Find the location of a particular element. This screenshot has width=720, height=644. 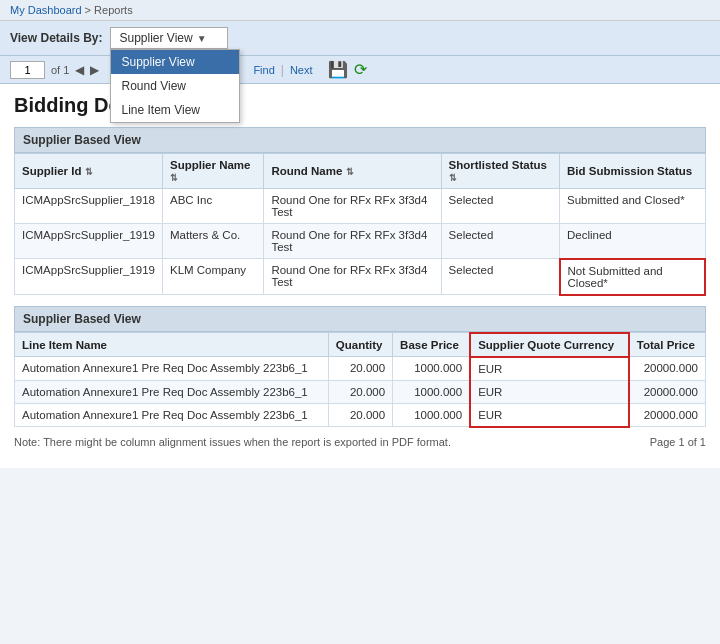

view-label: View Details By: is located at coordinates (56, 38).